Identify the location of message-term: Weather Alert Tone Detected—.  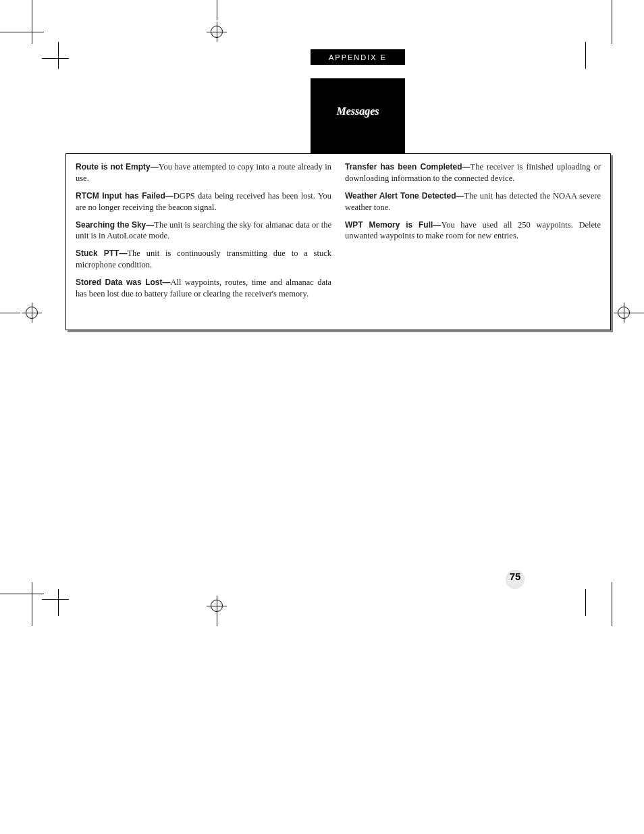
(404, 196).